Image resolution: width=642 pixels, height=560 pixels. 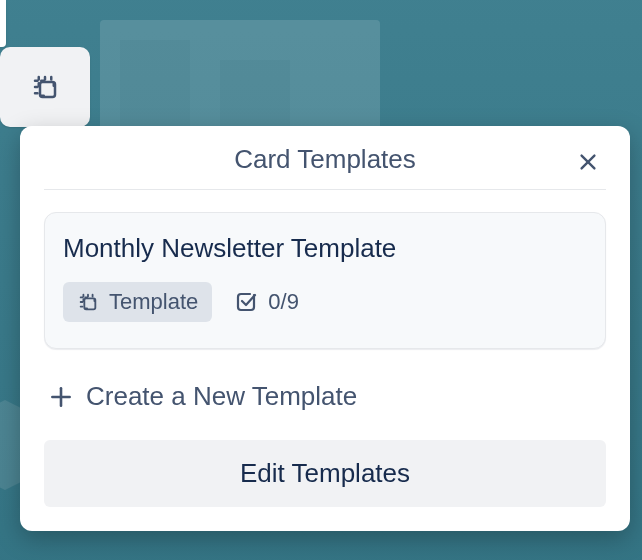 I want to click on checklist-icon, so click(x=246, y=302).